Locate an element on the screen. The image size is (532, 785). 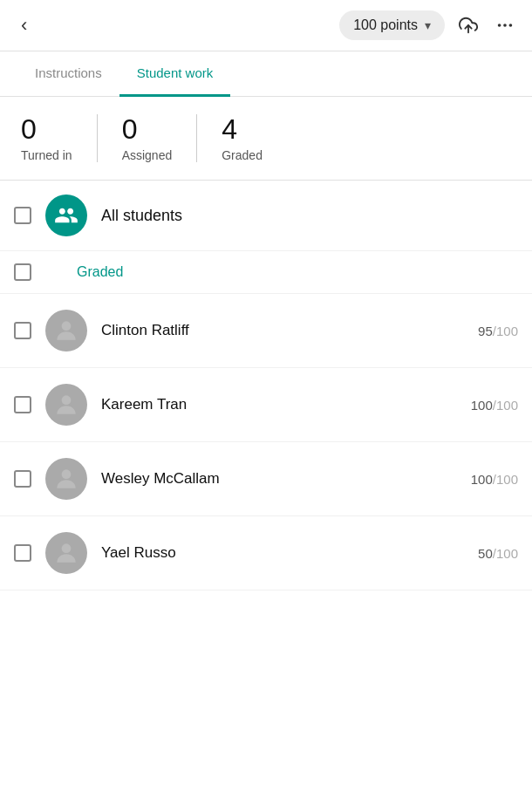
upload-icon is located at coordinates (468, 25).